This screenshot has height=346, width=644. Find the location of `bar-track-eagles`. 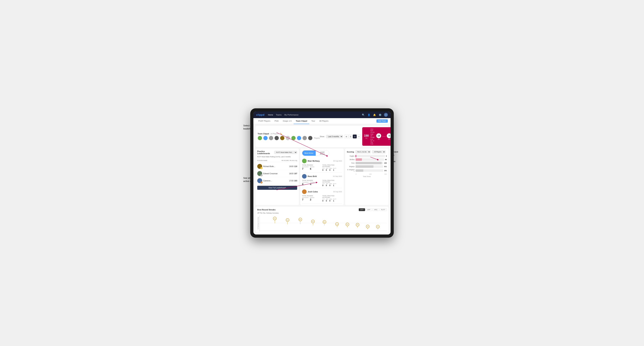

bar-track-eagles is located at coordinates (370, 156).